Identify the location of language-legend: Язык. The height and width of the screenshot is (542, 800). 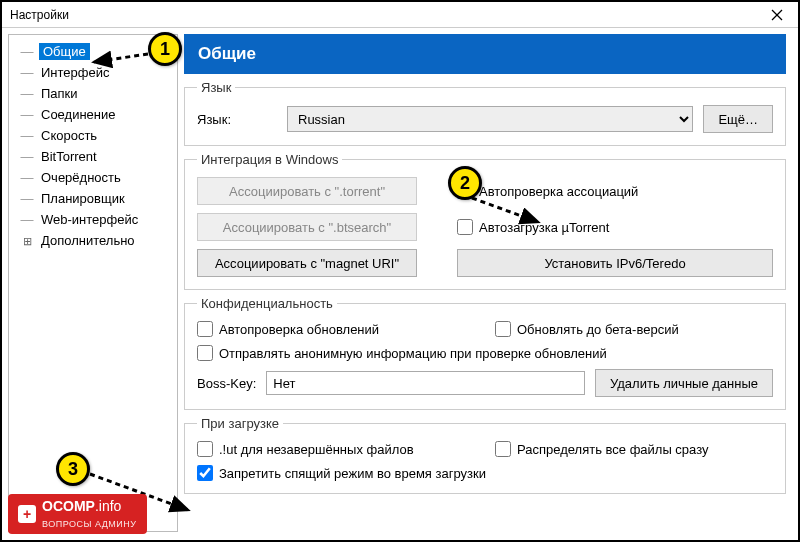
(216, 88).